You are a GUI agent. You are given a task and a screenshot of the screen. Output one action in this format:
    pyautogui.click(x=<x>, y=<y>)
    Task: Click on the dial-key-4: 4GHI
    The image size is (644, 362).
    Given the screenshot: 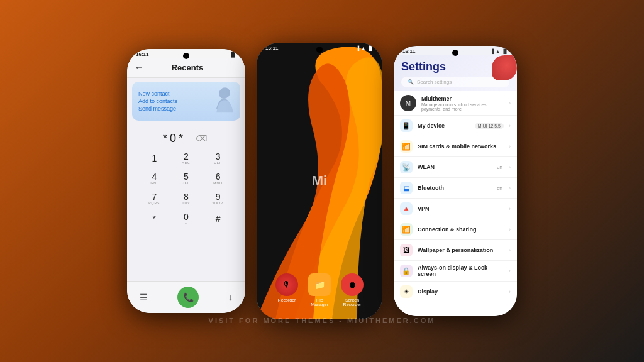 What is the action you would take?
    pyautogui.click(x=155, y=178)
    